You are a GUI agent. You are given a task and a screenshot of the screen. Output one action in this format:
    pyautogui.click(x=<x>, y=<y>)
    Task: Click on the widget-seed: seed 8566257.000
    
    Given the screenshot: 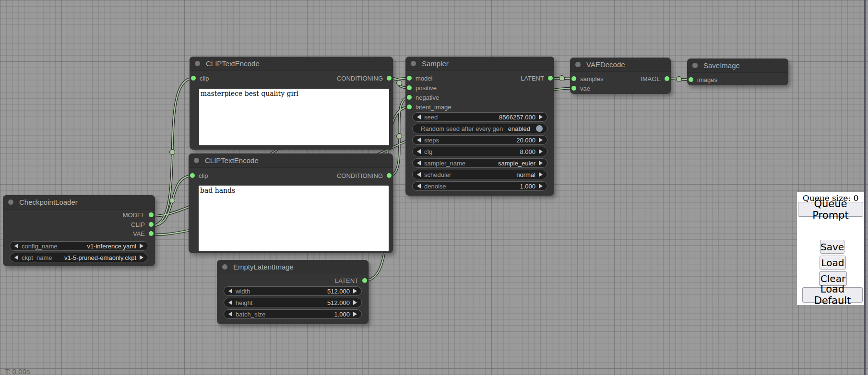 What is the action you would take?
    pyautogui.click(x=480, y=117)
    